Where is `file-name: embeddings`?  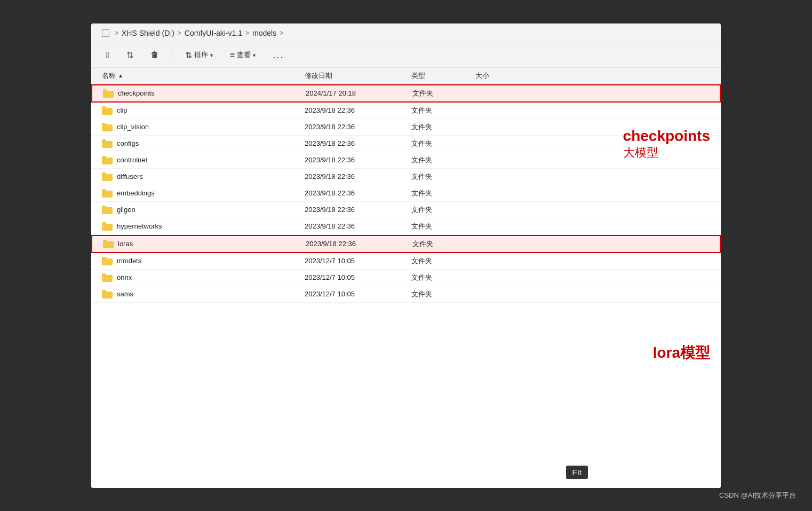
file-name: embeddings is located at coordinates (136, 193).